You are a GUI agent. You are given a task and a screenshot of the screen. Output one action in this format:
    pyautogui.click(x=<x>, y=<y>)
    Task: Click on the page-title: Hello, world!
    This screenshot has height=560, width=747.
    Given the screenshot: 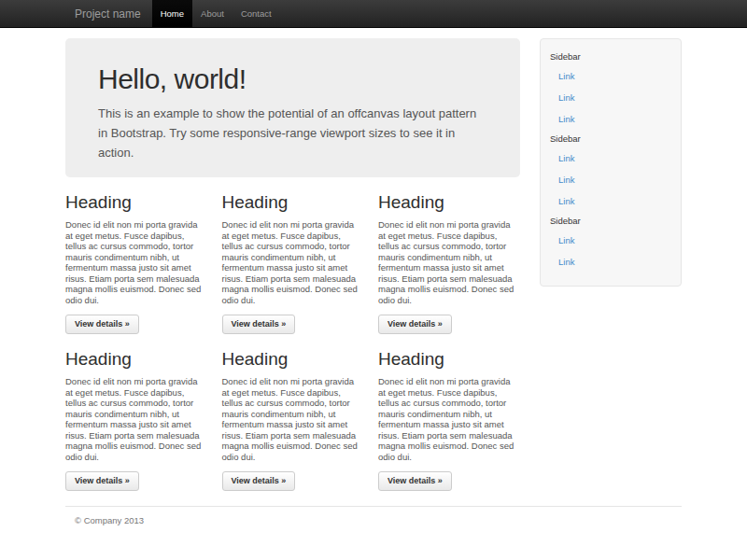 What is the action you would take?
    pyautogui.click(x=293, y=79)
    